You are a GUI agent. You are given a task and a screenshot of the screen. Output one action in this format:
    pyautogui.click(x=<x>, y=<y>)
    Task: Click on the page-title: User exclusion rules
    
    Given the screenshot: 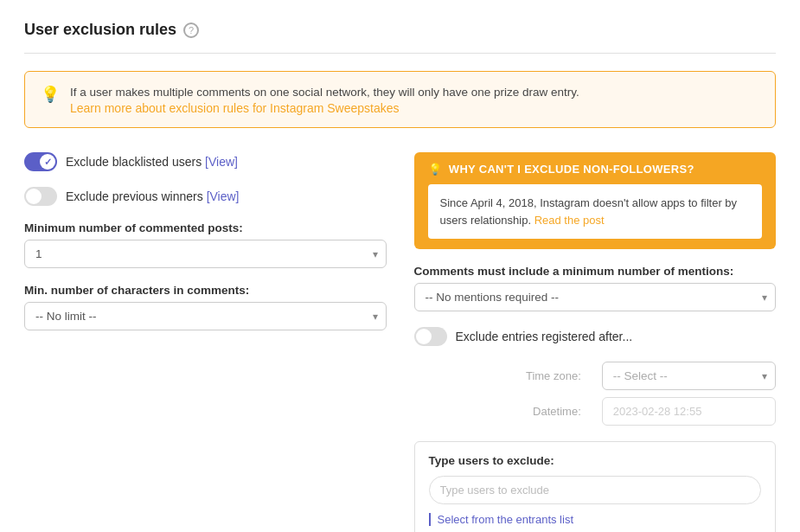 What is the action you would take?
    pyautogui.click(x=100, y=29)
    